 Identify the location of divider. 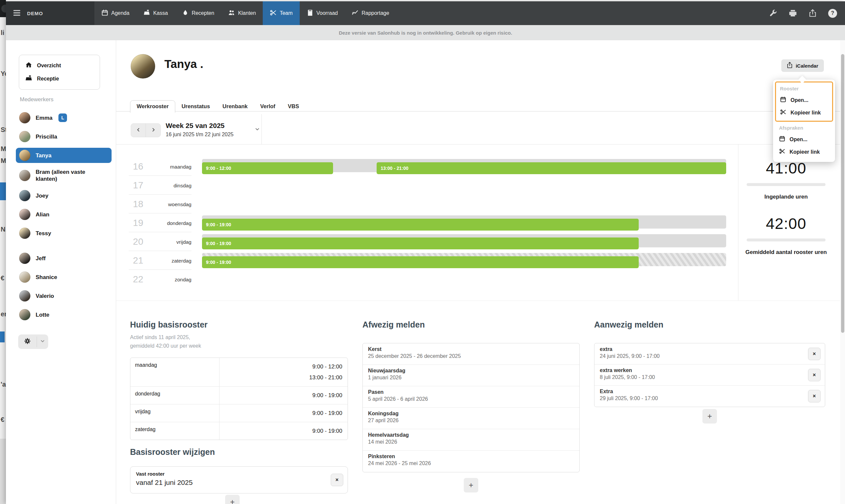
(786, 185).